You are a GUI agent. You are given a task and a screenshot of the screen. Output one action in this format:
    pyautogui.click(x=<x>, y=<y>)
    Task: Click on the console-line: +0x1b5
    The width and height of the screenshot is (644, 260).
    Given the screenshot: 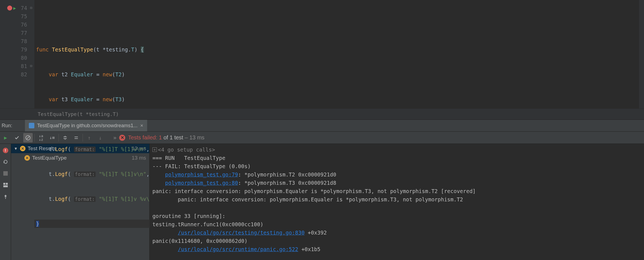 What is the action you would take?
    pyautogui.click(x=309, y=249)
    